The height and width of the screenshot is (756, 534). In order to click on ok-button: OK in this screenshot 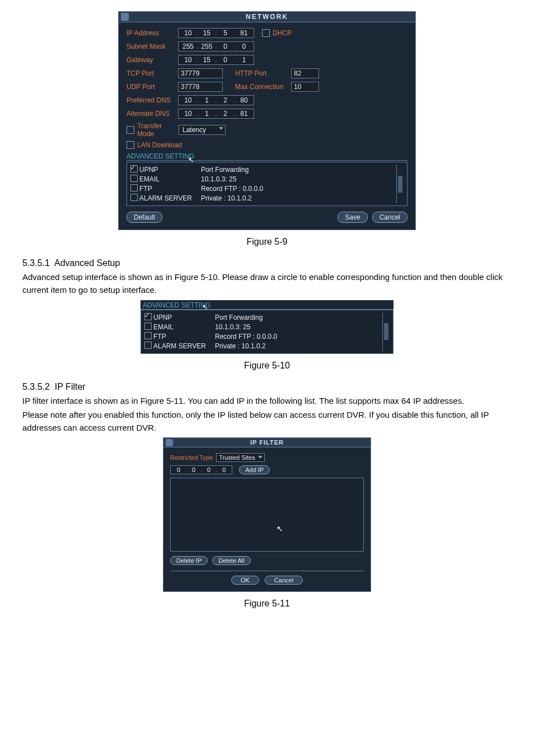, I will do `click(245, 580)`.